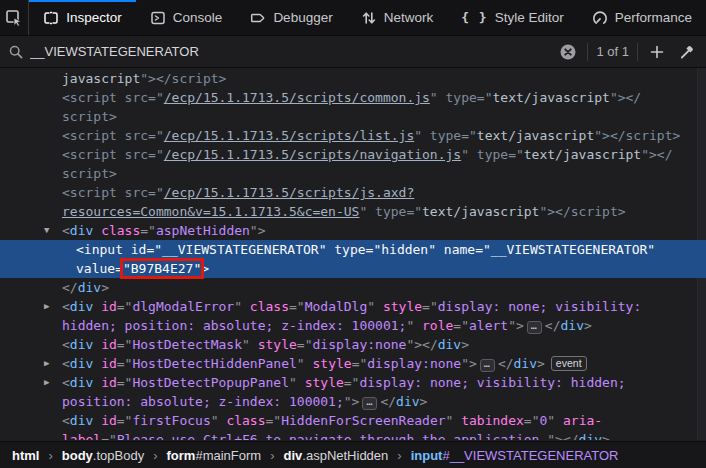  I want to click on breadcrumb-item: input#__VIEWSTATEGENERATOR, so click(515, 456).